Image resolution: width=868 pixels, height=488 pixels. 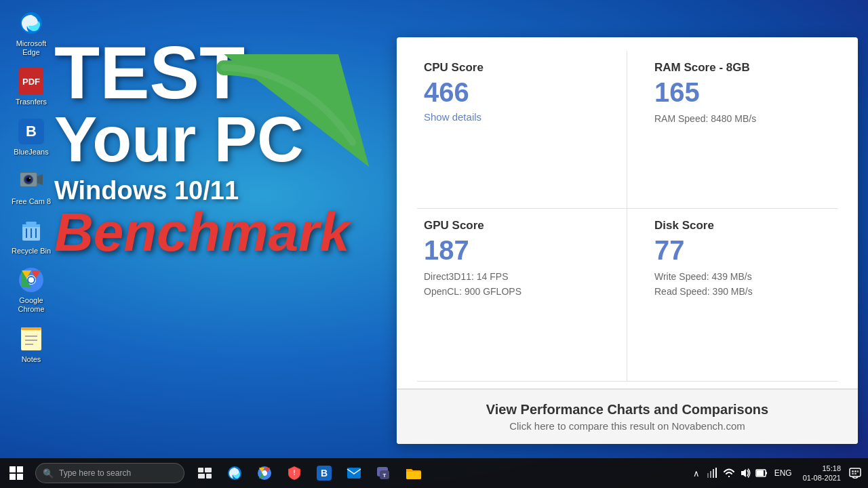 I want to click on footer-title: View Performance Charts and Comparisons, so click(x=627, y=409).